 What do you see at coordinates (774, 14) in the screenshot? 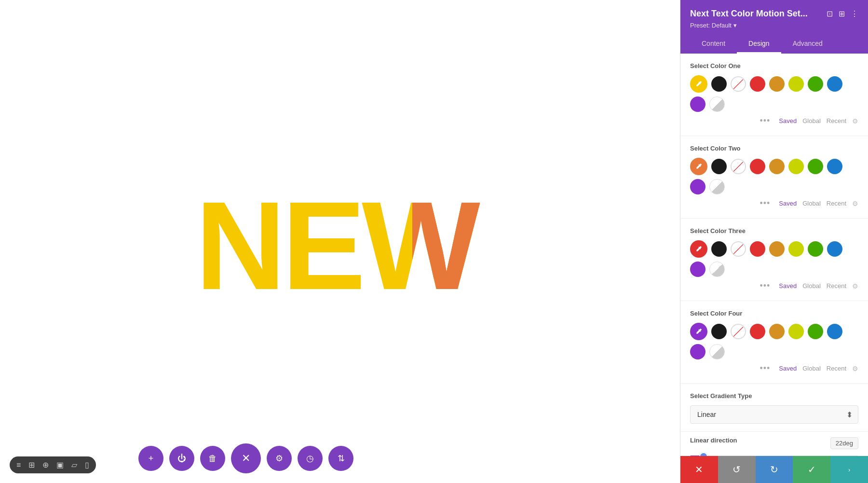
I see `panel-title-row: Next Text Color Motion Set... ⊡ ⊞ ⋮` at bounding box center [774, 14].